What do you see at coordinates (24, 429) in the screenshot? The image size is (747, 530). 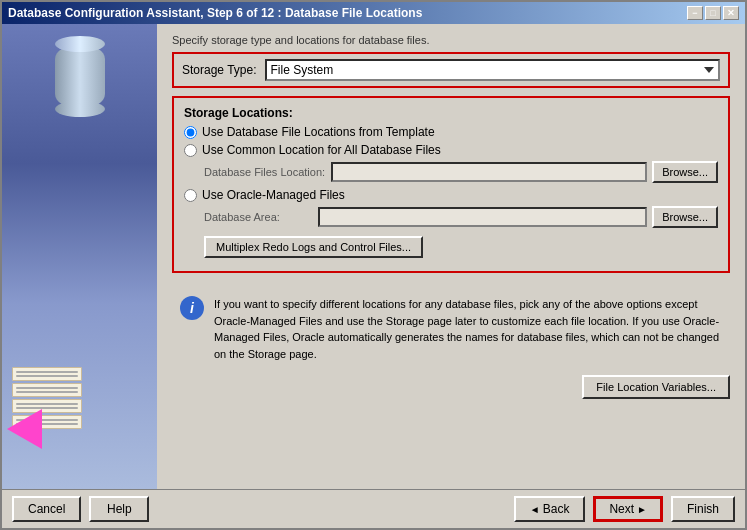 I see `arrow-icon` at bounding box center [24, 429].